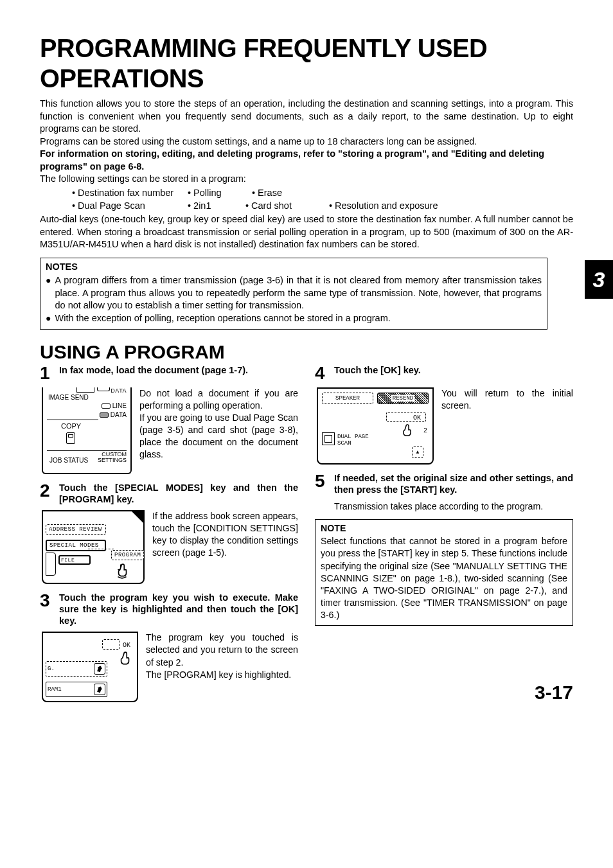 This screenshot has width=613, height=868. Describe the element at coordinates (202, 206) in the screenshot. I see `setting-item: 2in1` at that location.